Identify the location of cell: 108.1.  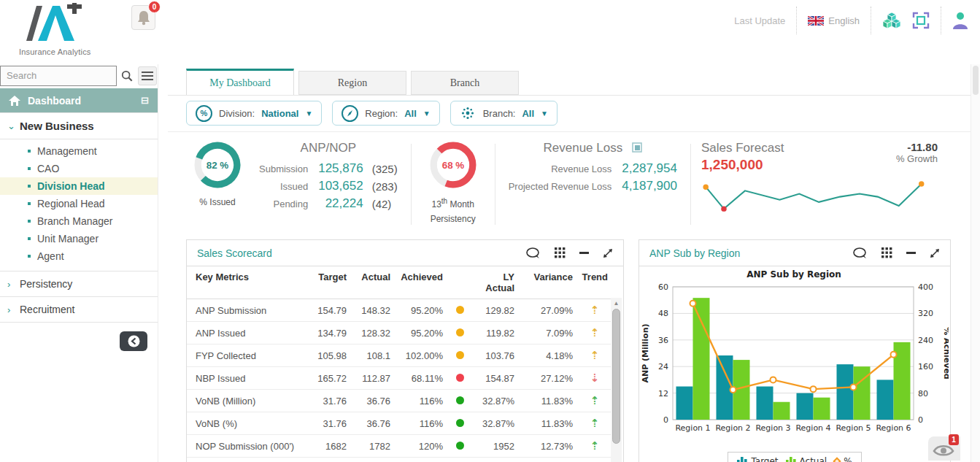
(373, 356).